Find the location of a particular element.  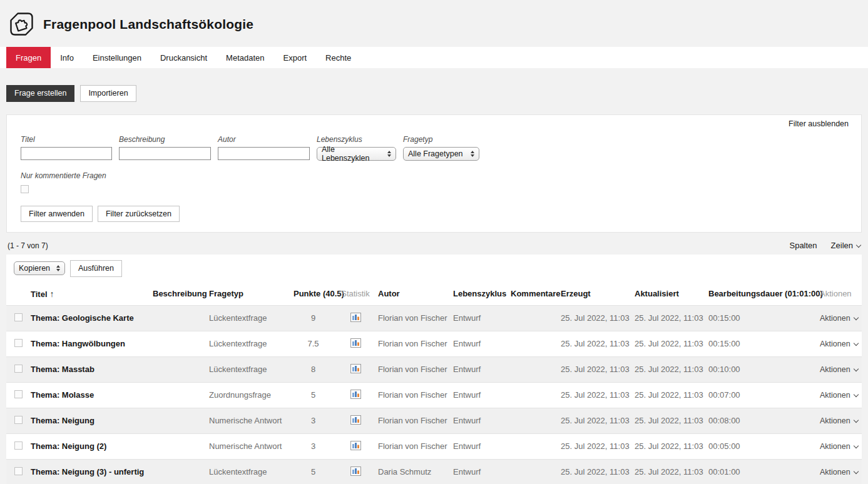

cell-lebenszyklus: Entwurf is located at coordinates (478, 369).